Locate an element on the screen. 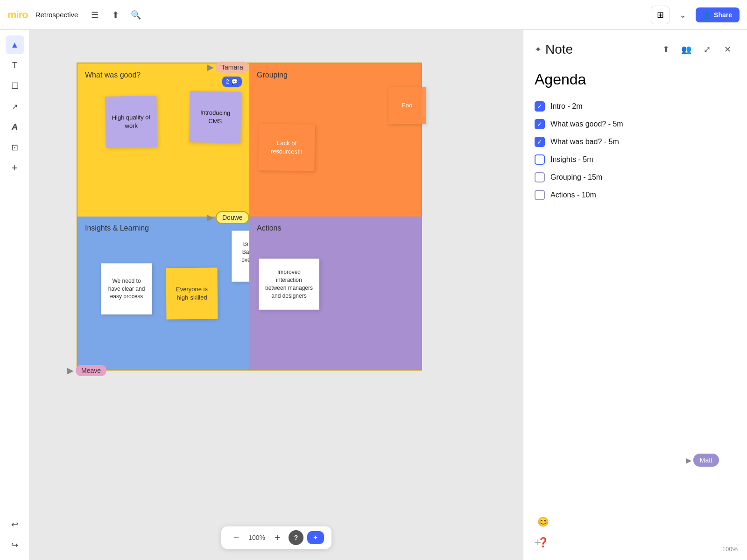 Image resolution: width=747 pixels, height=560 pixels. agenda-text-grouping: Grouping - 15m is located at coordinates (576, 177).